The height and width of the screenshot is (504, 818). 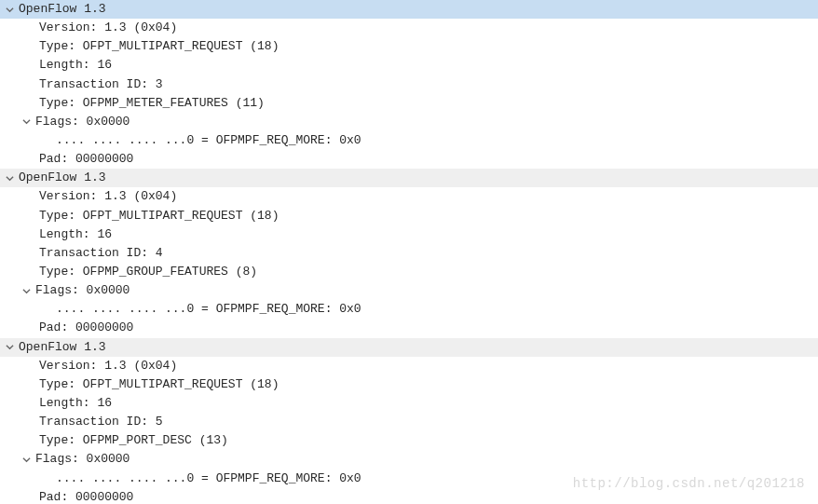 What do you see at coordinates (689, 484) in the screenshot?
I see `watermark: http://blog.csdn.net/q201218` at bounding box center [689, 484].